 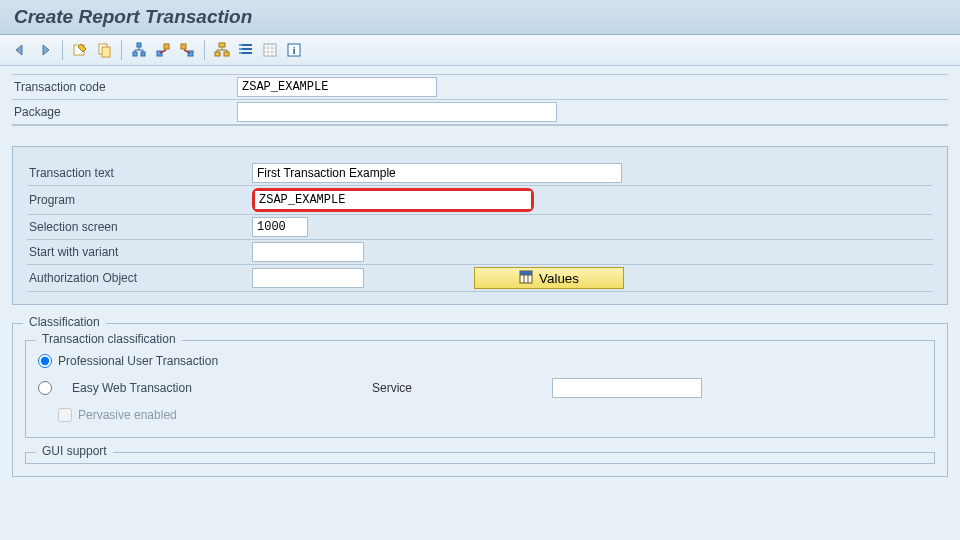 I want to click on transaction-text-label: Transaction text, so click(x=140, y=173).